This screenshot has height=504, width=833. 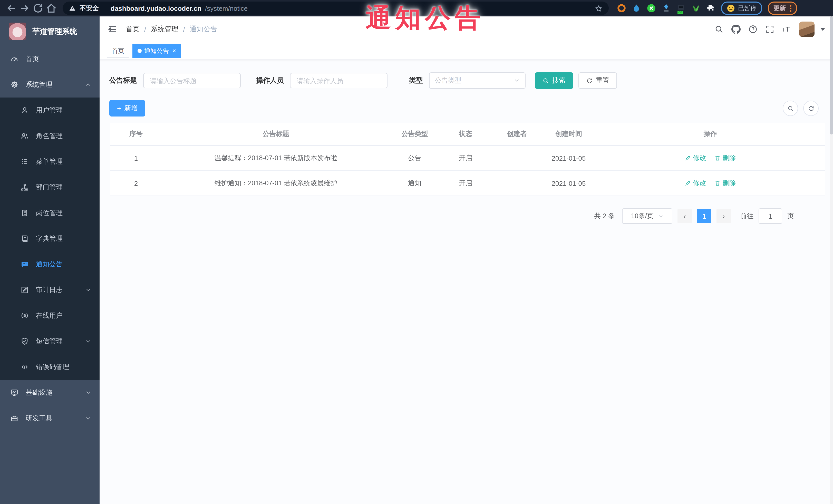 What do you see at coordinates (50, 290) in the screenshot?
I see `sidebar-item-audit-log: 审计日志` at bounding box center [50, 290].